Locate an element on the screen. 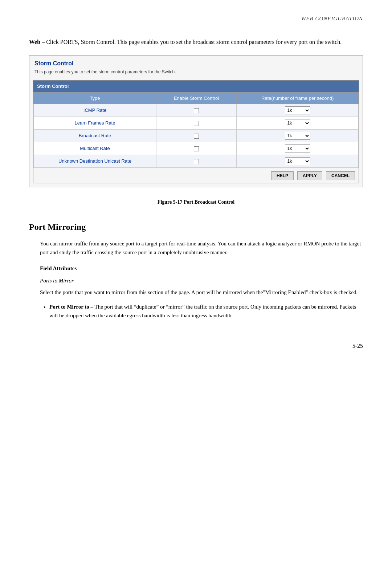 The height and width of the screenshot is (570, 392). storm-table: Type Enable Storm Control Rate(number of… is located at coordinates (196, 130).